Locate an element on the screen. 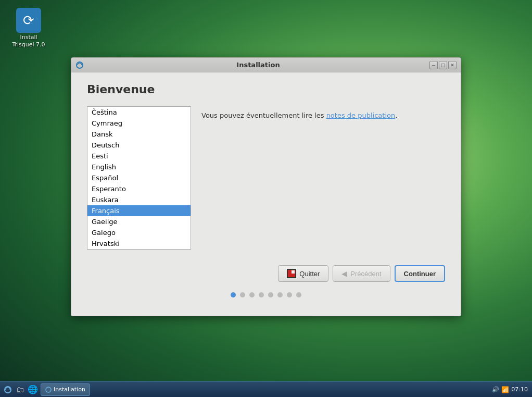 This screenshot has width=532, height=397. language-item: Eesti is located at coordinates (139, 156).